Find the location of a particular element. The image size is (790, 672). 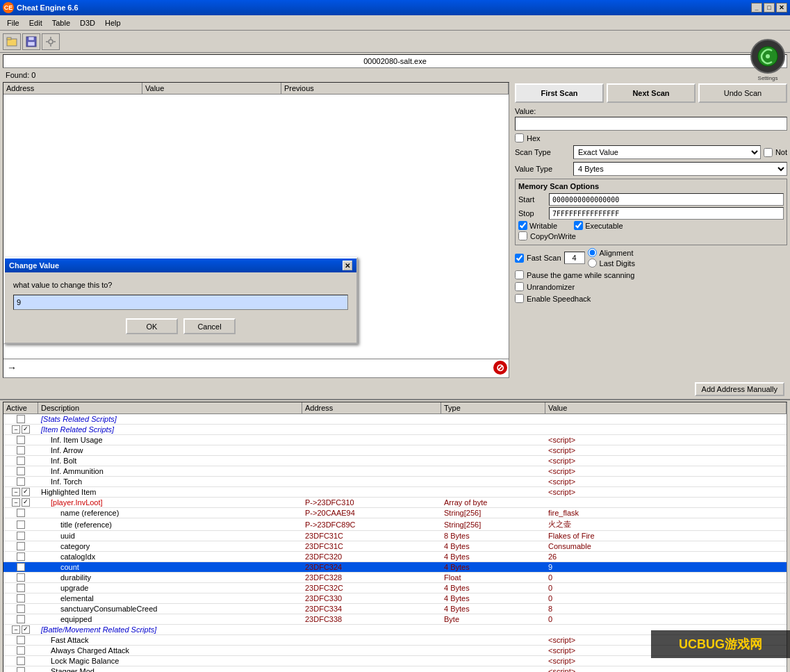

dialog-title-text: Change Value is located at coordinates (34, 265).